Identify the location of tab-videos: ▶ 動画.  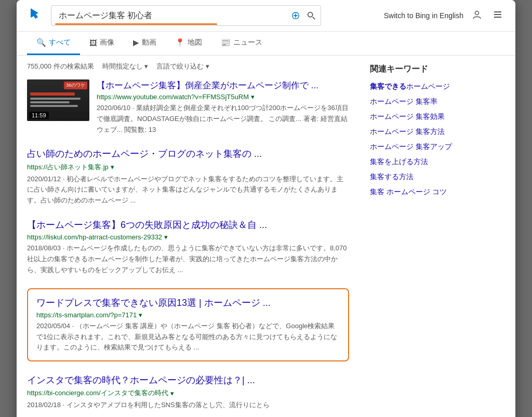
(144, 44).